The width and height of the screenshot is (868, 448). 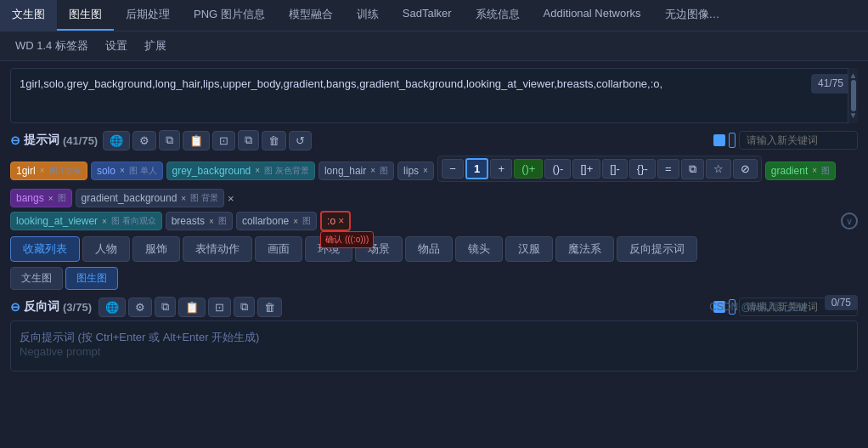 I want to click on prompt-scrollbar: ▲ ▼, so click(x=853, y=95).